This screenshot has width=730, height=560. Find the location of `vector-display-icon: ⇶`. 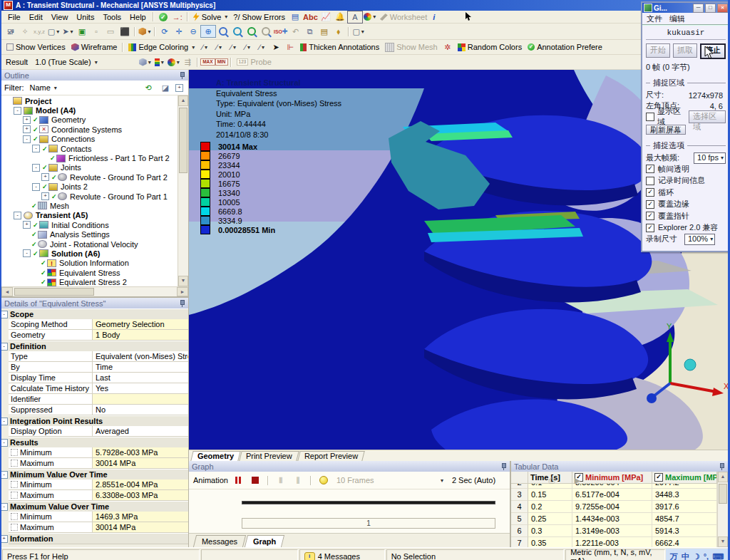

vector-display-icon: ⇶ is located at coordinates (187, 62).